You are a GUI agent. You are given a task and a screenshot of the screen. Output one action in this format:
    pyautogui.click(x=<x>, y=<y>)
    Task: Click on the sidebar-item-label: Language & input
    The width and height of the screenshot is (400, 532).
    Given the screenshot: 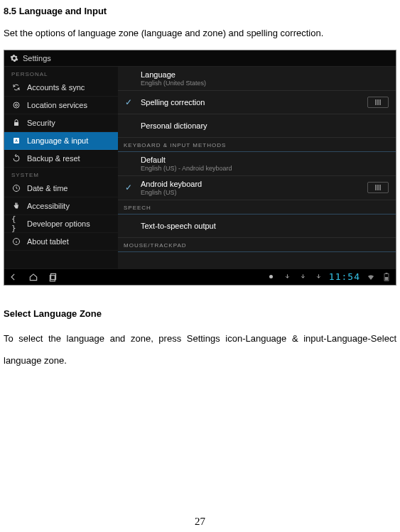 What is the action you would take?
    pyautogui.click(x=58, y=141)
    